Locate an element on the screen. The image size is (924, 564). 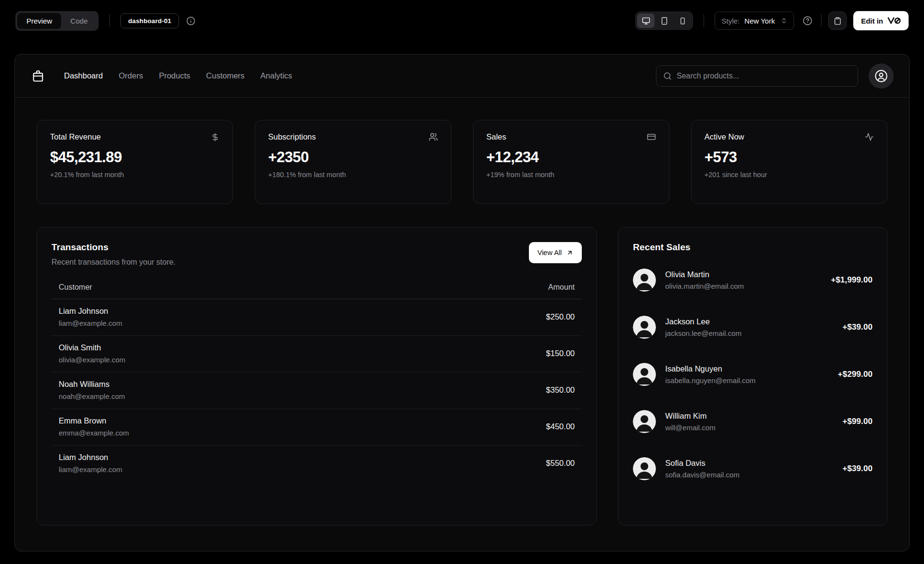
customer-email: olivia@example.com is located at coordinates (227, 360).